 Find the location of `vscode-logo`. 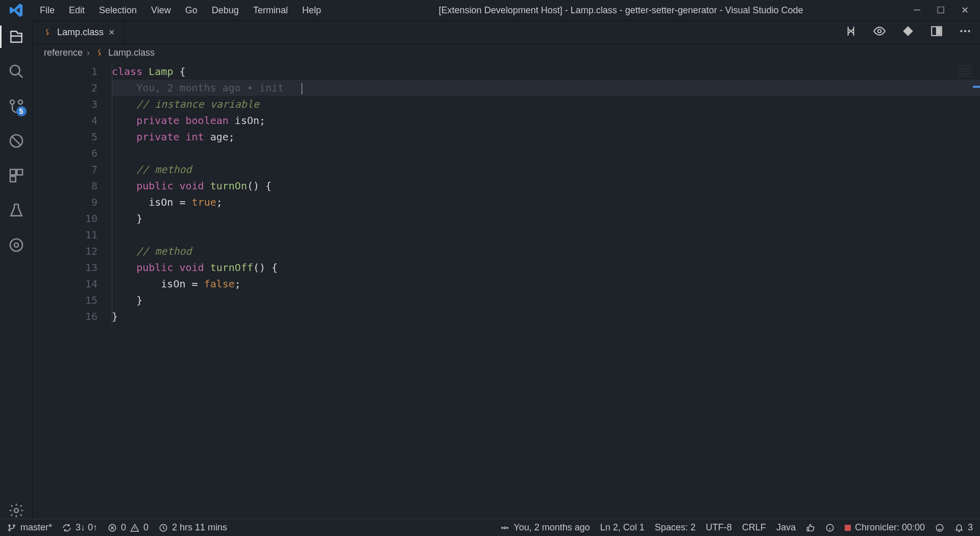

vscode-logo is located at coordinates (16, 10).